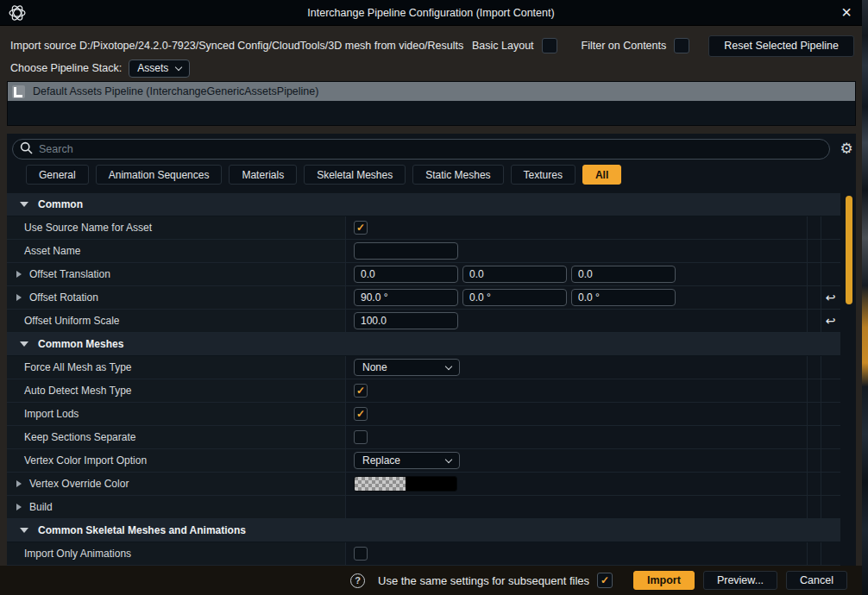  Describe the element at coordinates (457, 174) in the screenshot. I see `tab-static-meshes: Static Meshes` at that location.